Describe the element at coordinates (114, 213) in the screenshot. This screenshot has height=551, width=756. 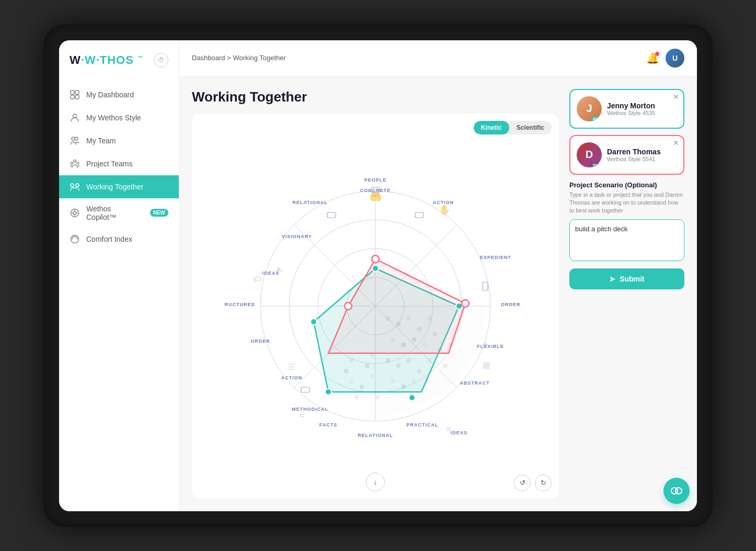
I see `sidebar-label-copilot: Wethos Copilot™` at that location.